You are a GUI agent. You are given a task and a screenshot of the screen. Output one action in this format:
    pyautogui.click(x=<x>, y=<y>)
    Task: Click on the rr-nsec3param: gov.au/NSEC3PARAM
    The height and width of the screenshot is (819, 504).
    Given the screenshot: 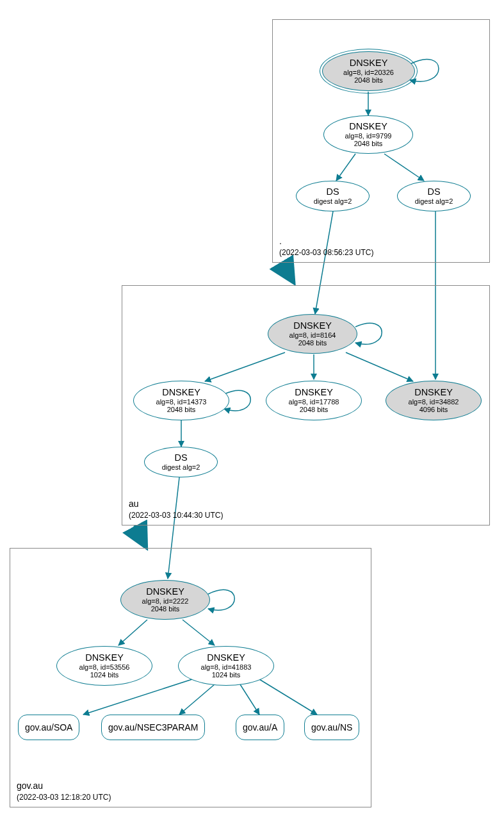 What is the action you would take?
    pyautogui.click(x=153, y=727)
    